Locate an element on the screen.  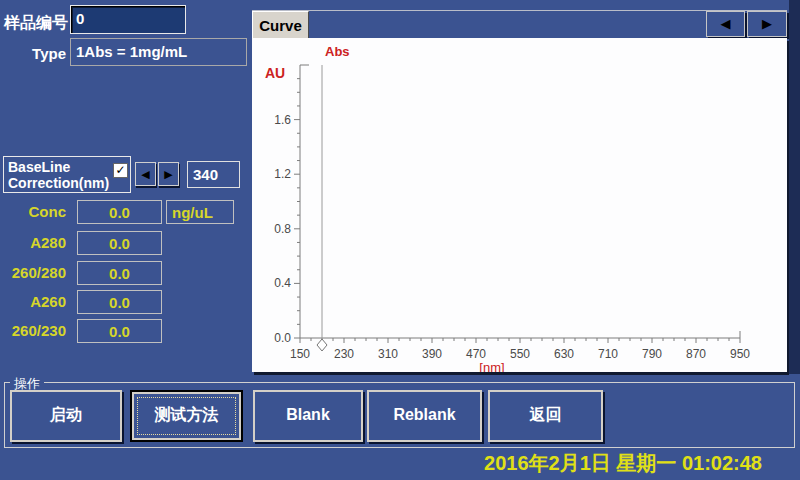
blank-button-label: Blank is located at coordinates (308, 414).